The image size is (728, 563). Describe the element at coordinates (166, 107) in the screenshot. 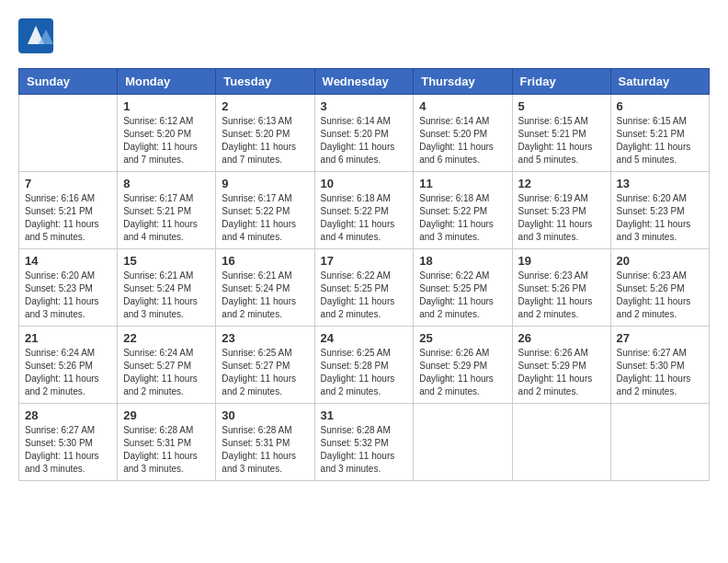

I see `day-number: 1` at that location.